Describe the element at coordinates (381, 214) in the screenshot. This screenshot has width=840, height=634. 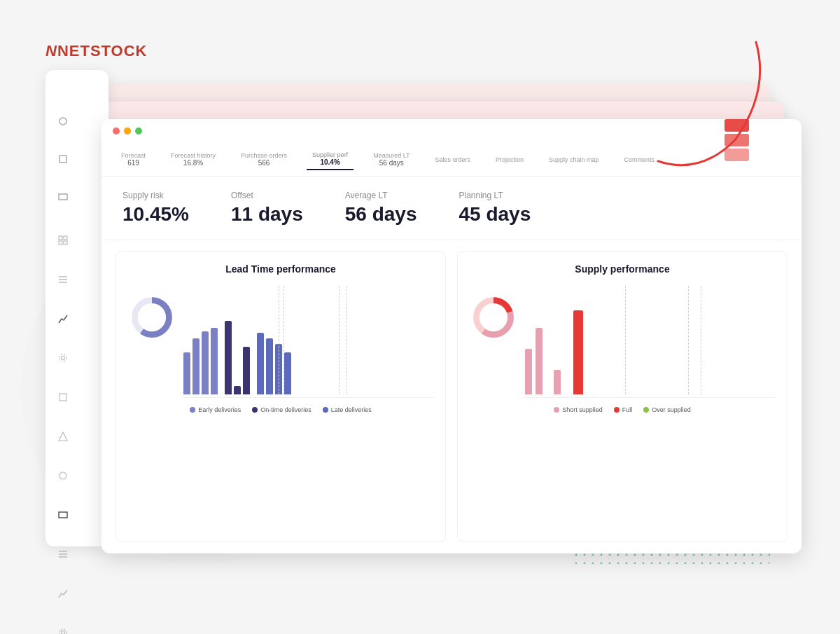
I see `stat-average-lt-value: 56 days` at that location.